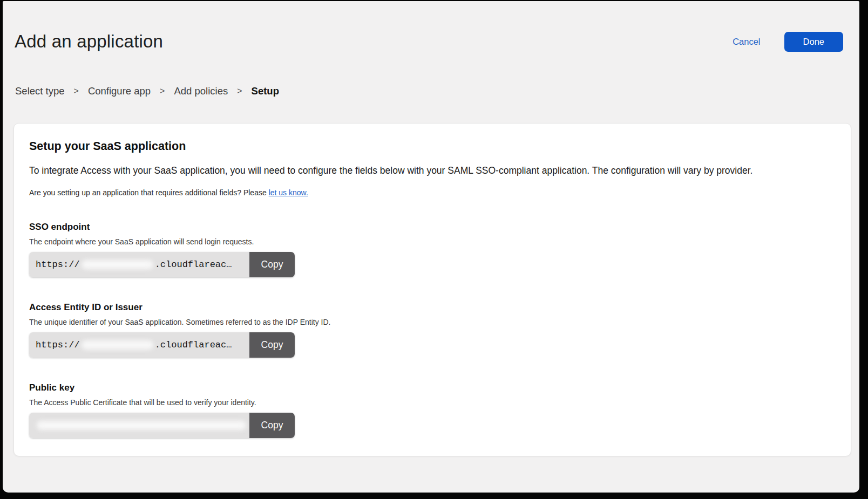  What do you see at coordinates (193, 345) in the screenshot?
I see `access-entity-id-value-suffix: .cloudflareac…` at bounding box center [193, 345].